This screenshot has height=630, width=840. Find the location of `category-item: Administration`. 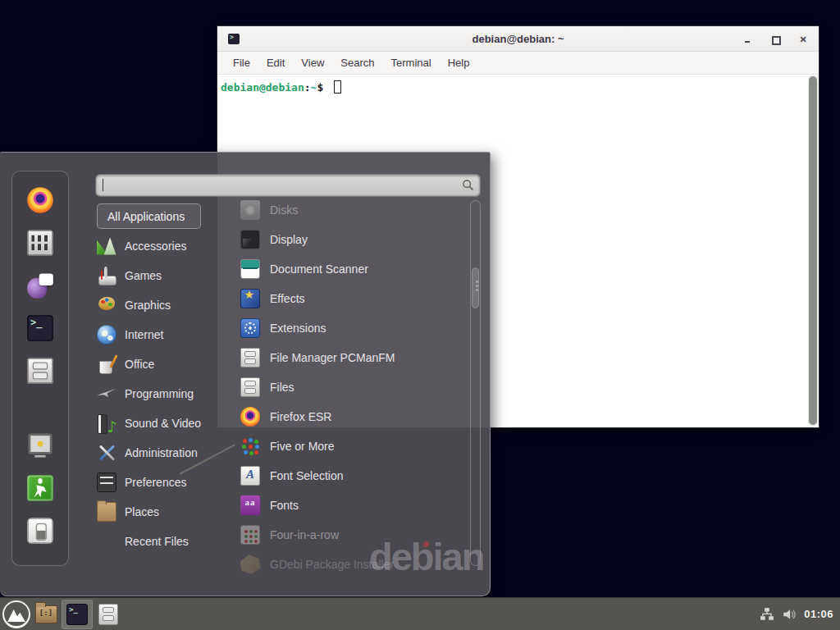

category-item: Administration is located at coordinates (163, 453).